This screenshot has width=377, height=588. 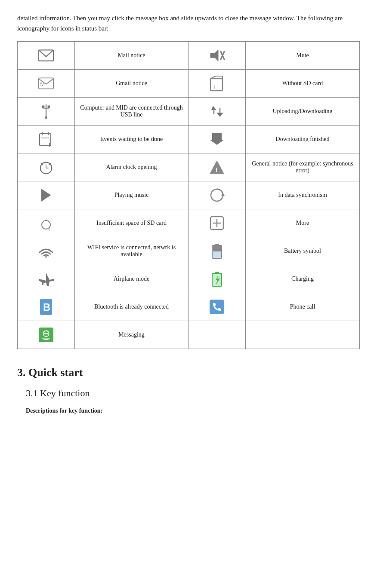 What do you see at coordinates (303, 168) in the screenshot?
I see `right-label-cell: General notice (for example: synchronous…` at bounding box center [303, 168].